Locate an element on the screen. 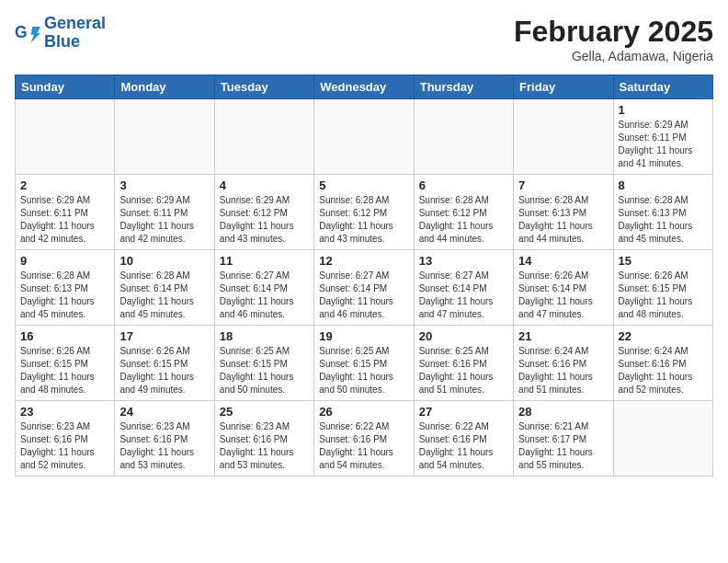 This screenshot has height=563, width=728. weekday-header-saturday: Saturday is located at coordinates (663, 87).